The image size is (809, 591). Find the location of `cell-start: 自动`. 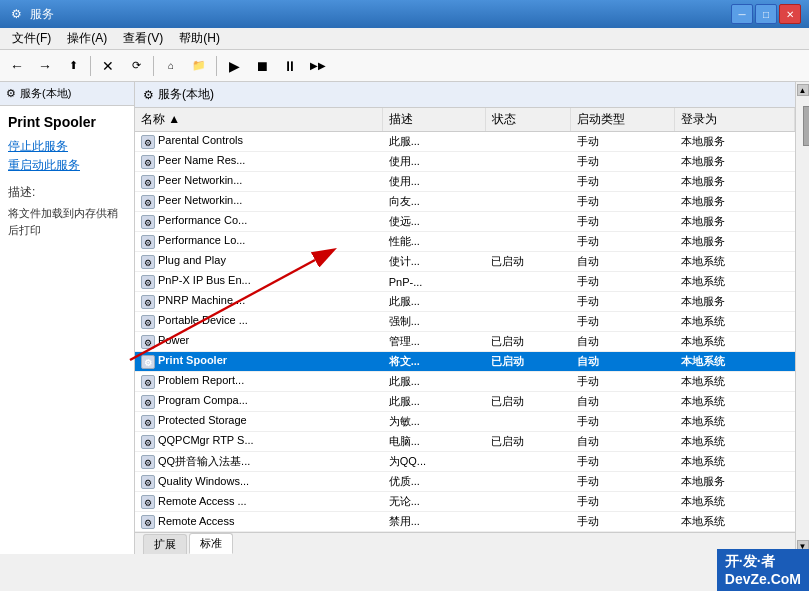

cell-start: 自动 is located at coordinates (623, 342).